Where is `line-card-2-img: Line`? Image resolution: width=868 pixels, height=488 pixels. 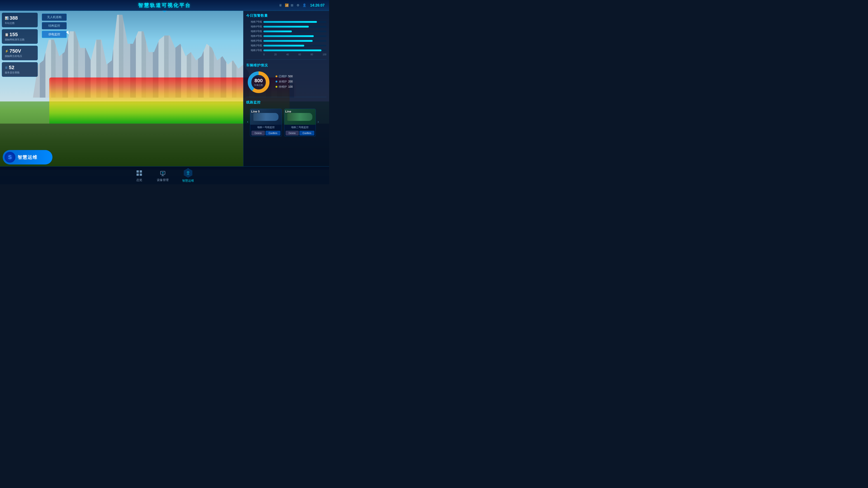 line-card-2-img: Line is located at coordinates (300, 117).